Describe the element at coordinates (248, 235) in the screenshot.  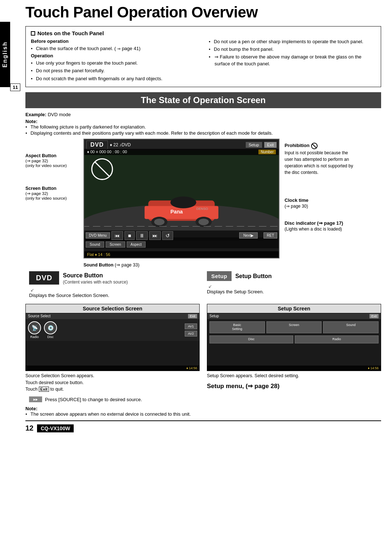
I see `dvd-next-chapter-button: Next▶` at that location.